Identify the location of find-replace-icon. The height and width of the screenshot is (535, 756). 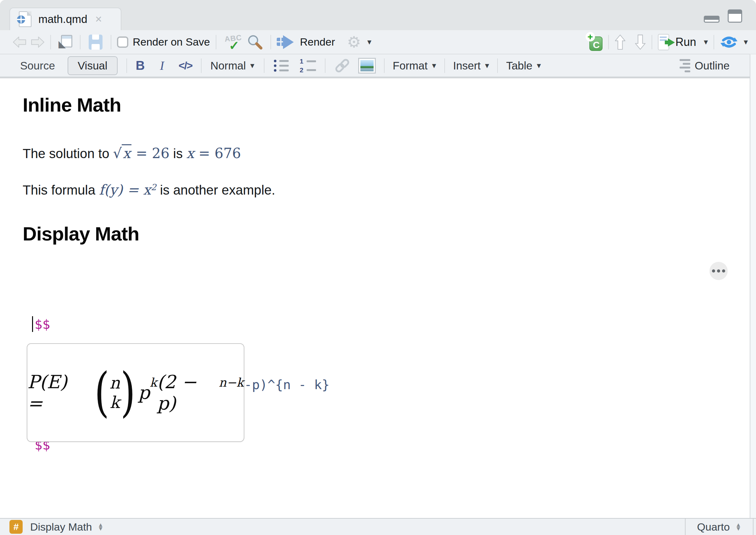
(255, 42).